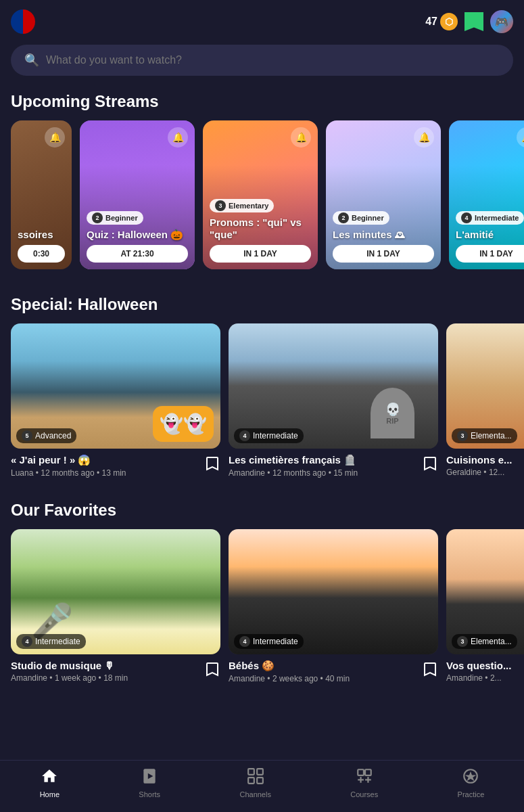 Image resolution: width=524 pixels, height=812 pixels. What do you see at coordinates (333, 671) in the screenshot?
I see `video-info: Bébés 🍪 Amandine • 2 weeks ago • 40 min` at bounding box center [333, 671].